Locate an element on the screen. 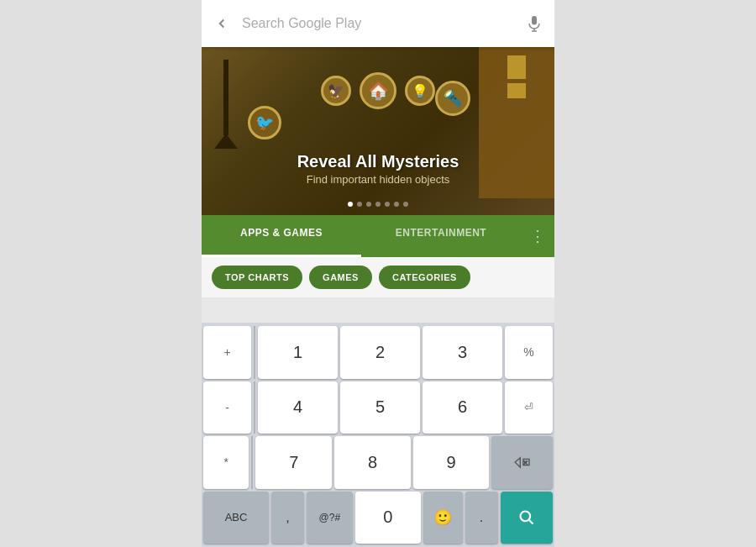  tab-apps-games: APPS & GAMES is located at coordinates (281, 236).